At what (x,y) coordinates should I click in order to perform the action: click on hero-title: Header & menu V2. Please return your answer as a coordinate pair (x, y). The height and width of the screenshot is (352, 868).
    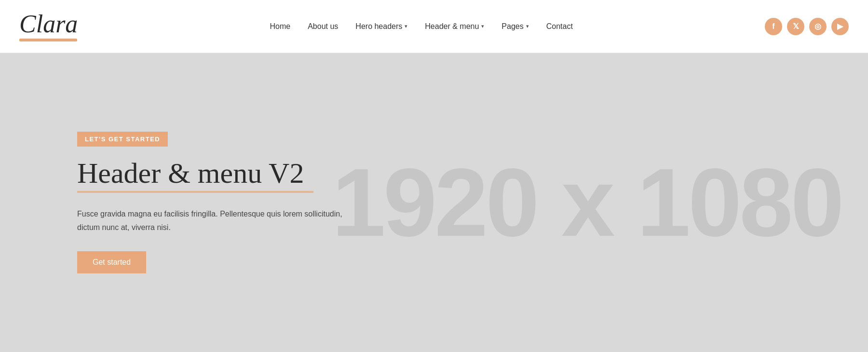
    Looking at the image, I should click on (212, 173).